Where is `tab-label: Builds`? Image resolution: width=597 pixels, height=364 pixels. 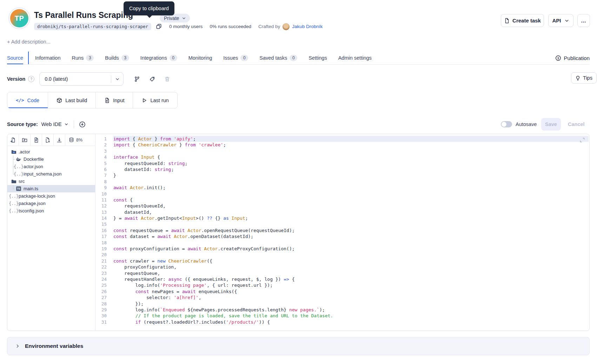 tab-label: Builds is located at coordinates (112, 58).